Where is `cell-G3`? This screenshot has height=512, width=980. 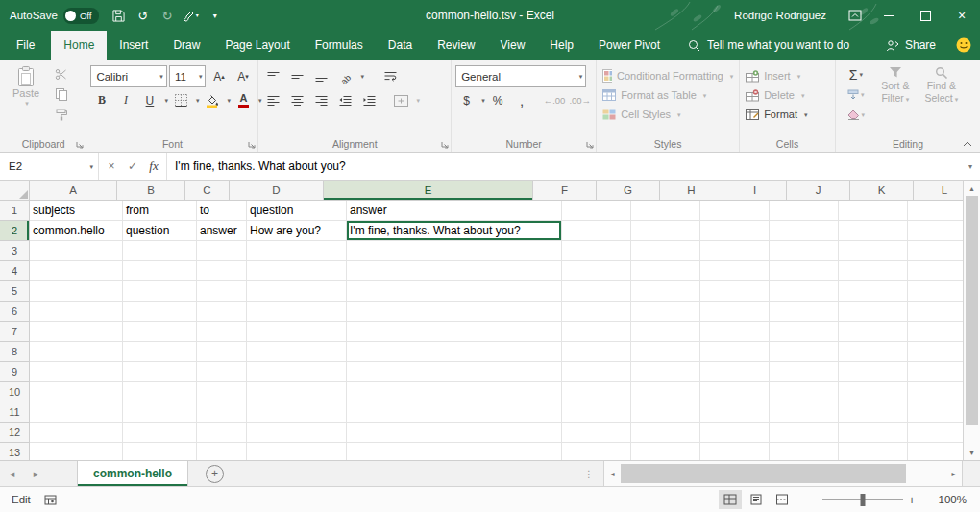 cell-G3 is located at coordinates (666, 252).